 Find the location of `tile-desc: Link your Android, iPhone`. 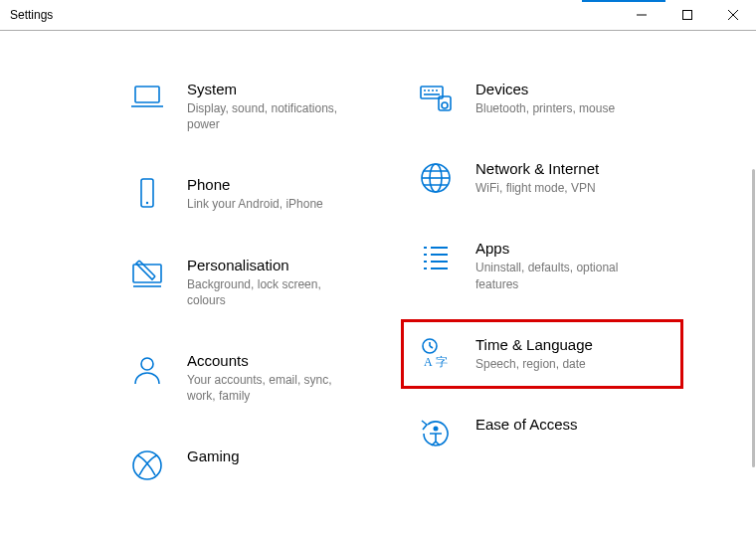

tile-desc: Link your Android, iPhone is located at coordinates (272, 204).